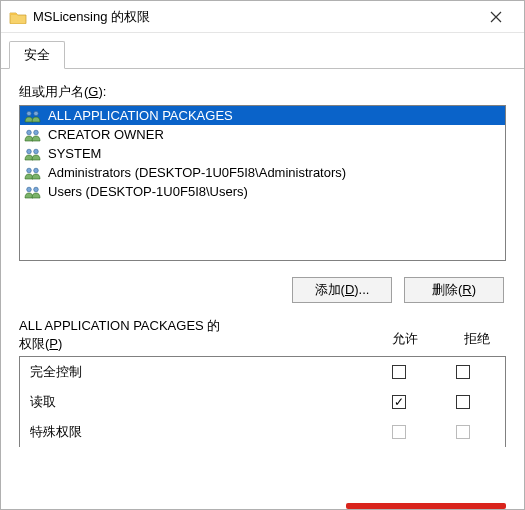 This screenshot has width=525, height=510. What do you see at coordinates (74, 154) in the screenshot?
I see `list-item-label: SYSTEM` at bounding box center [74, 154].